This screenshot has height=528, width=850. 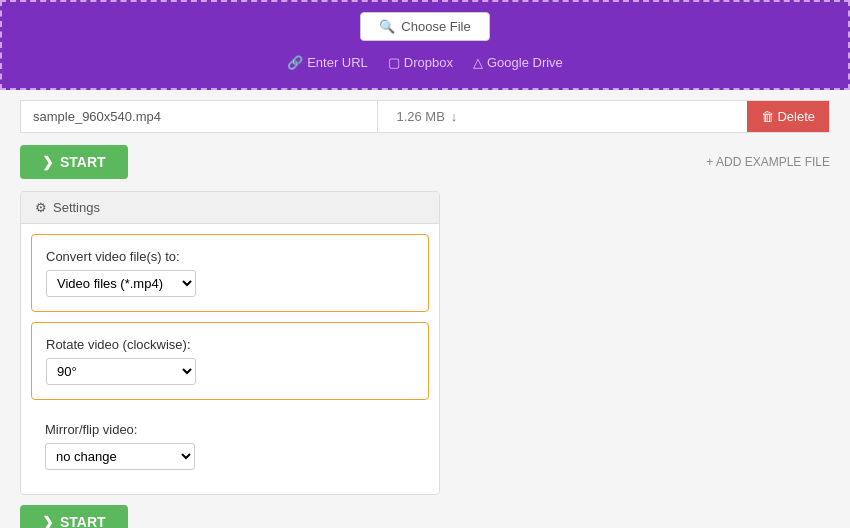 What do you see at coordinates (74, 162) in the screenshot?
I see `start-button-top: ❯ START` at bounding box center [74, 162].